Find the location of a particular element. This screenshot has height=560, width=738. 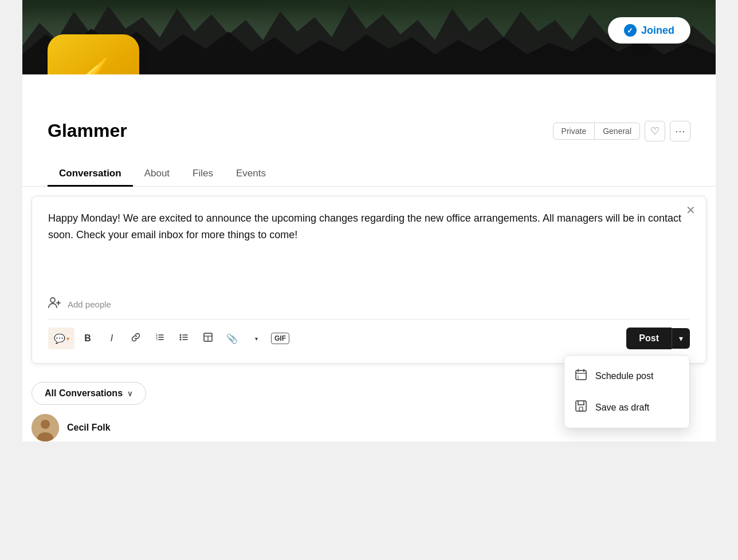

bullet-list-button is located at coordinates (184, 338).